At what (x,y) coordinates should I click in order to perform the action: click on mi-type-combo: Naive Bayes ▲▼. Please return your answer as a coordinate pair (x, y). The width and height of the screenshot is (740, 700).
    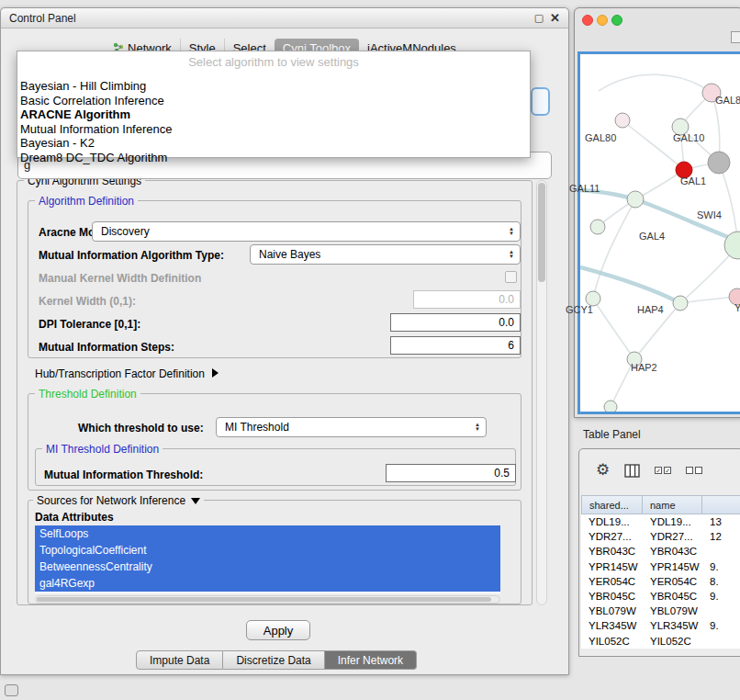
    Looking at the image, I should click on (386, 254).